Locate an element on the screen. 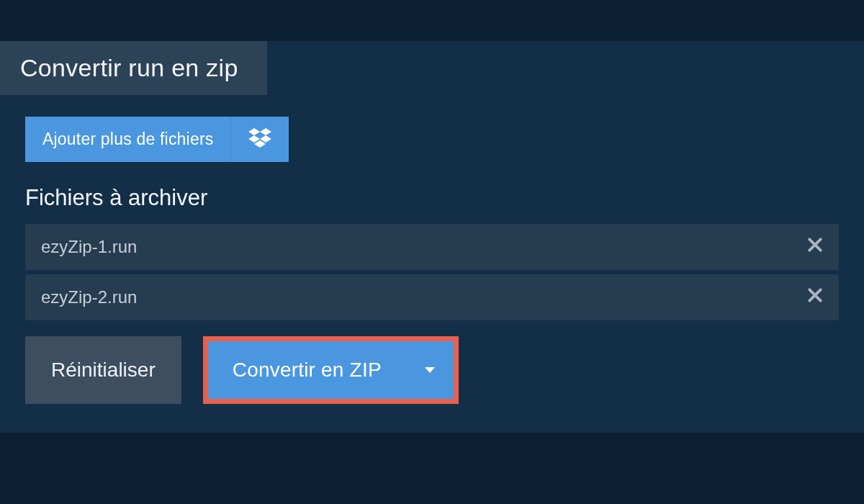 The width and height of the screenshot is (864, 504). file-row: ezyZip-1.run is located at coordinates (432, 247).